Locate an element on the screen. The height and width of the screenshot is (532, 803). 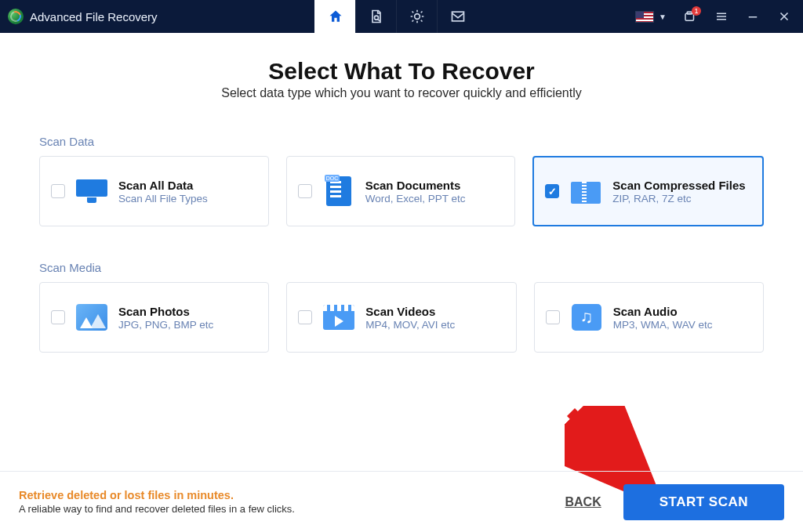
card-scan-compressed-files: Scan Compressed Files ZIP, RAR, 7Z etc is located at coordinates (648, 191).